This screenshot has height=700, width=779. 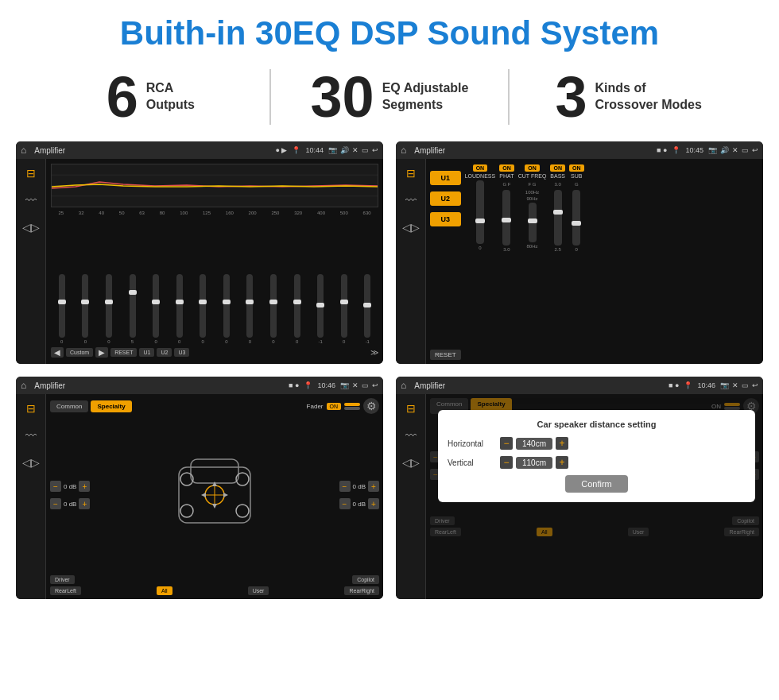 What do you see at coordinates (445, 219) in the screenshot?
I see `u3-button: U3` at bounding box center [445, 219].